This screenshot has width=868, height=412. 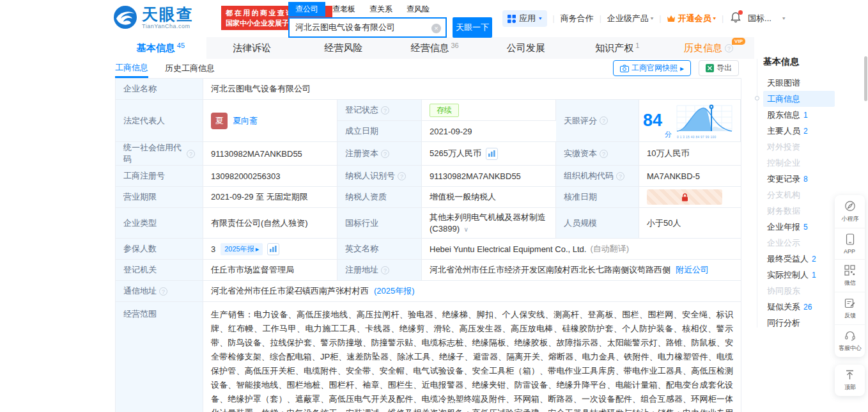 What do you see at coordinates (799, 194) in the screenshot?
I see `sidebar-item-branches: 分支机构` at bounding box center [799, 194].